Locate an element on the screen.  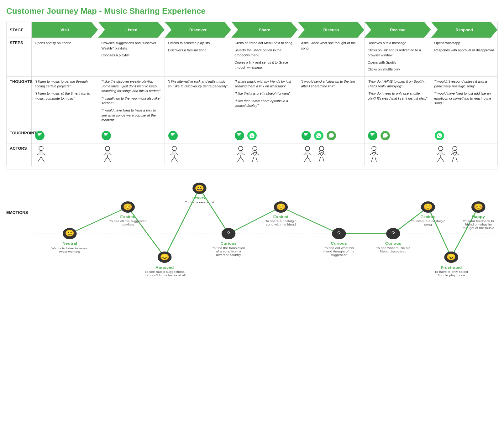
svg-text: song is located at coordinates (428, 225).